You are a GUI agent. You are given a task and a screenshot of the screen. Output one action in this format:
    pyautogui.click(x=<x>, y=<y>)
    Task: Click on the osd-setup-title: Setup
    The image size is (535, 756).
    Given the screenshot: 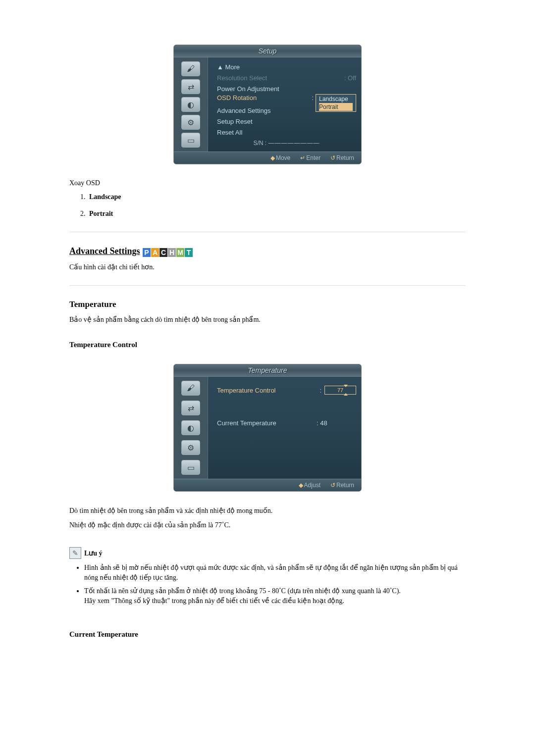 What is the action you would take?
    pyautogui.click(x=268, y=51)
    